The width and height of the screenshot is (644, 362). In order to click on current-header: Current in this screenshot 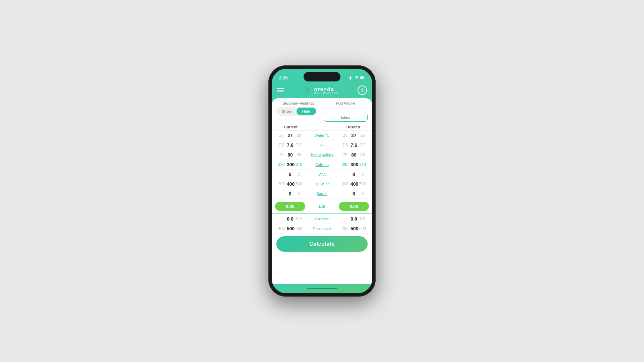, I will do `click(291, 127)`.